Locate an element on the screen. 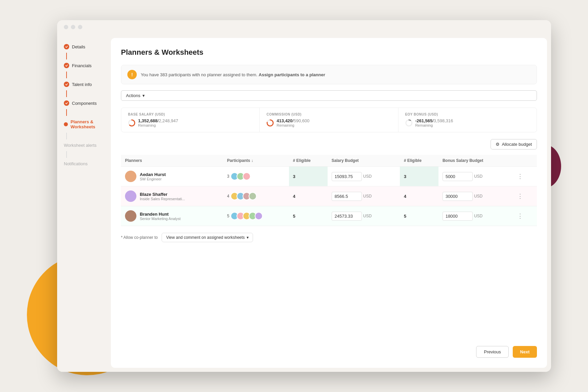 The image size is (588, 392). sidebar-item-talent-info: Talent info is located at coordinates (84, 84).